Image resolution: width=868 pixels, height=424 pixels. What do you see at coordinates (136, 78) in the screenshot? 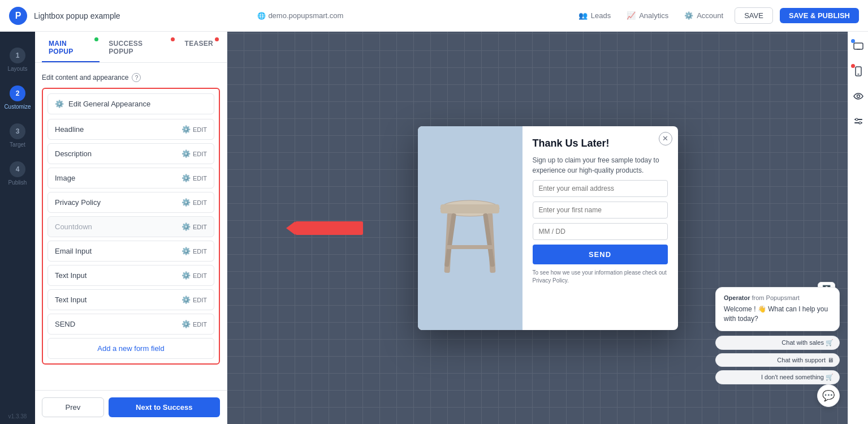
I see `help-icon: ?` at bounding box center [136, 78].